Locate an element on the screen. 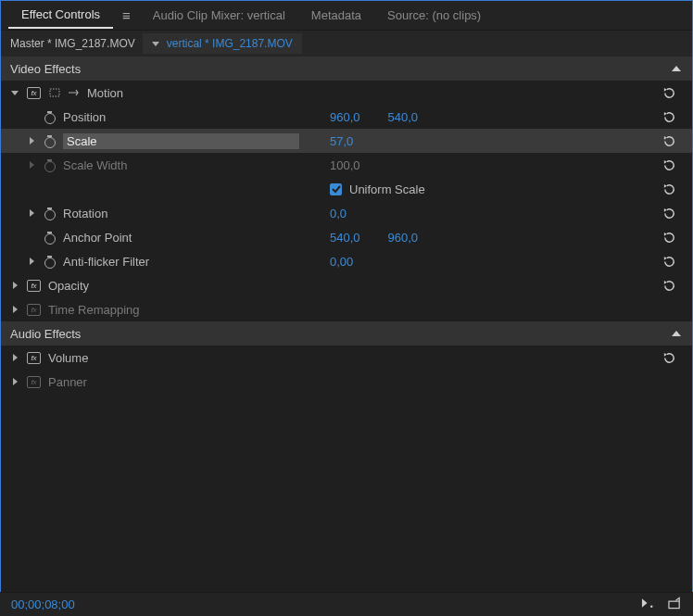 Image resolution: width=693 pixels, height=616 pixels. anchor-point-label: Anchor Point is located at coordinates (196, 237).